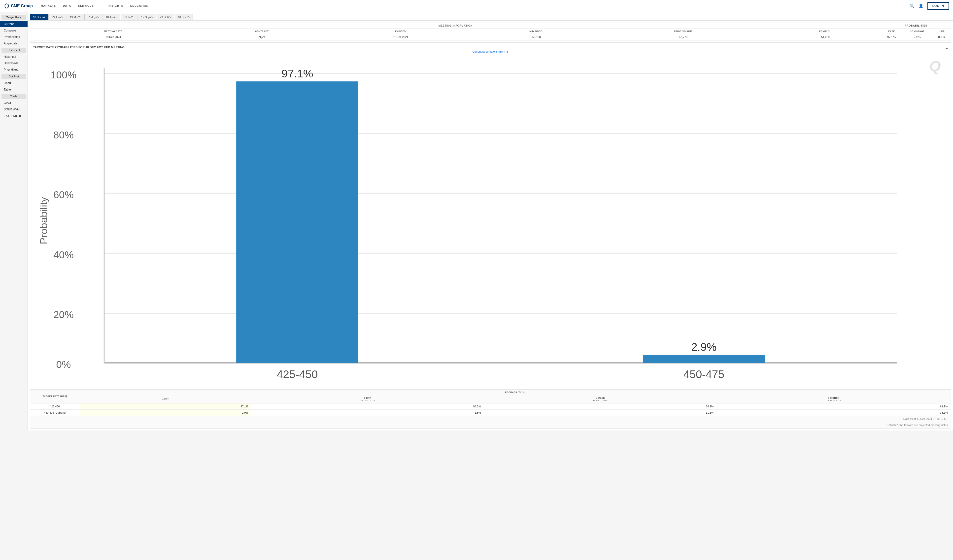 This screenshot has height=560, width=953. Describe the element at coordinates (64, 135) in the screenshot. I see `svg-text: 80%` at that location.